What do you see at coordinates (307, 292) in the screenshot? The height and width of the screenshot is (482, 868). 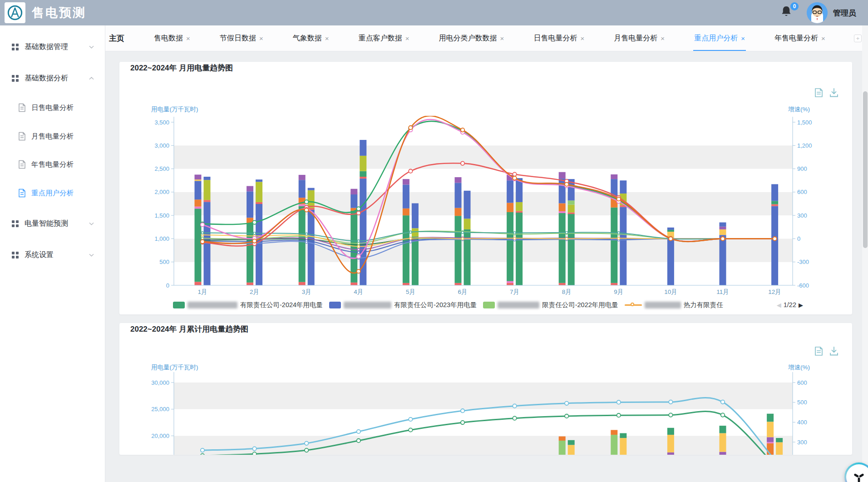 I see `svg-text: 3月` at bounding box center [307, 292].